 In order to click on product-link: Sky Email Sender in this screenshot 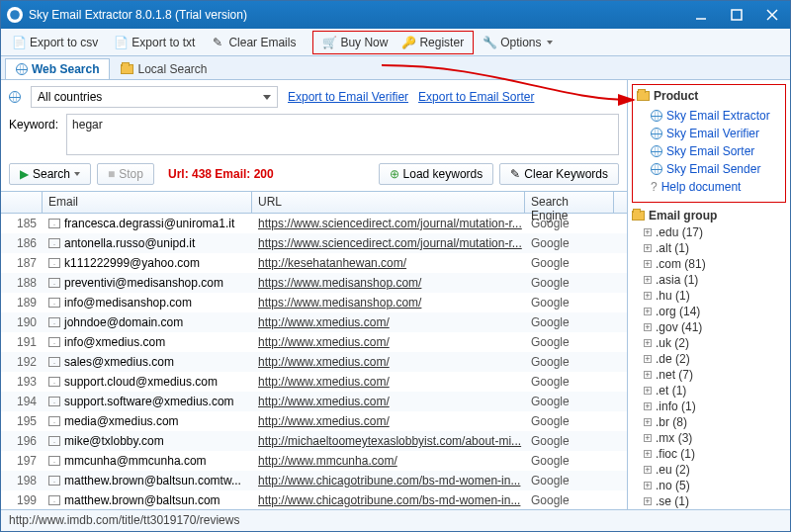, I will do `click(709, 169)`.